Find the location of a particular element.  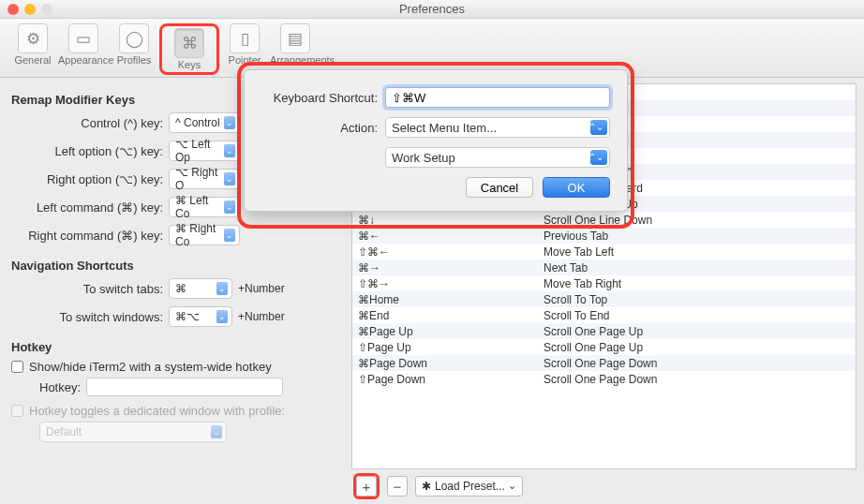

key-cell: ⇧⌘← is located at coordinates (446, 252).